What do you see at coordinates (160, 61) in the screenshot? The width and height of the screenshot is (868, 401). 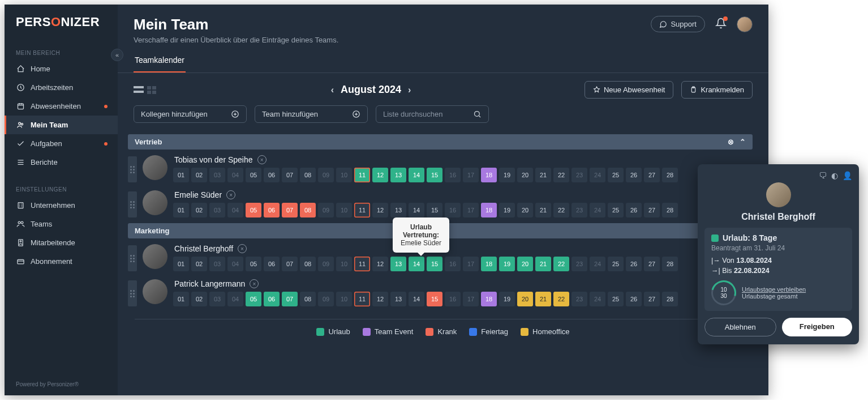 I see `tab-teamcalendar: Teamkalender` at bounding box center [160, 61].